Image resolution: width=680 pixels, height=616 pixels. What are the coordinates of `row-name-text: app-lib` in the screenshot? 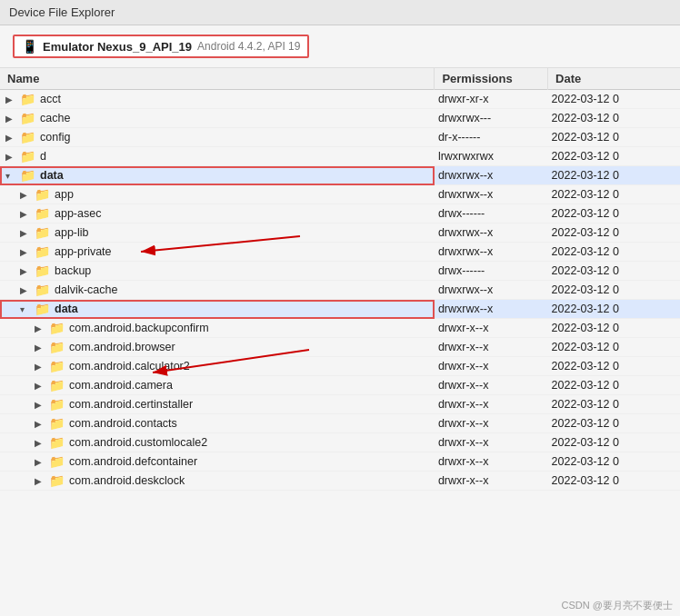 It's located at (72, 233).